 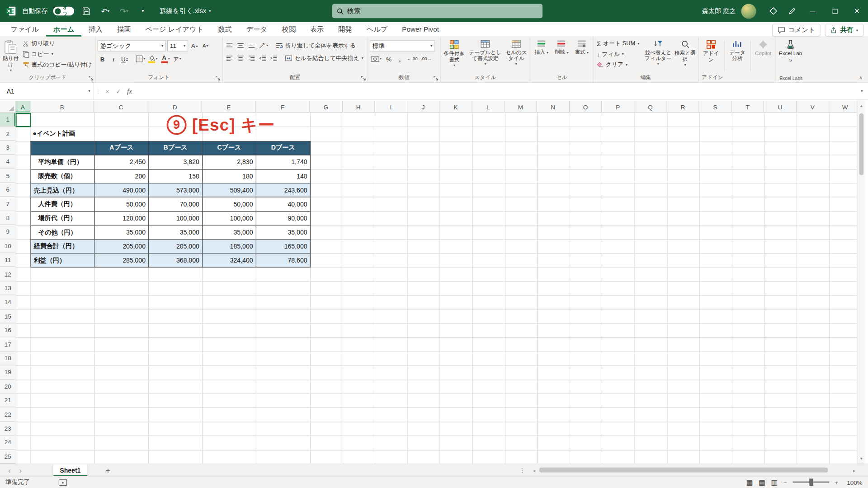 What do you see at coordinates (175, 204) in the screenshot?
I see `table-value-cell: 70,000` at bounding box center [175, 204].